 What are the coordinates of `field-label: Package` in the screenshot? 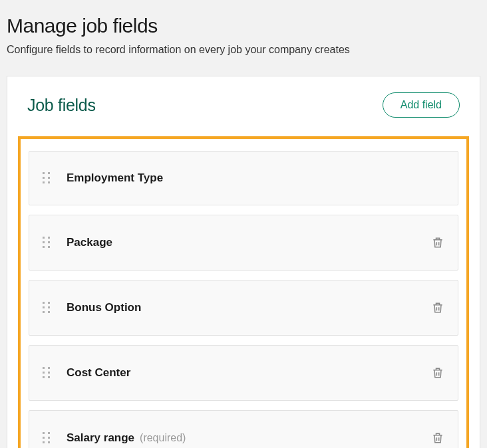 It's located at (89, 243).